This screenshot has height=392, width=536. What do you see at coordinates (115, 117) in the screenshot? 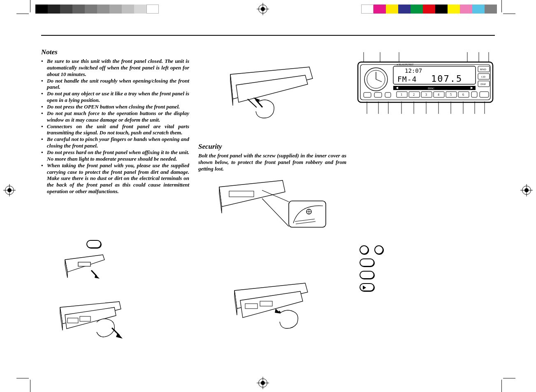
I see `list-item: Do not put much force to the operation b…` at bounding box center [115, 117].